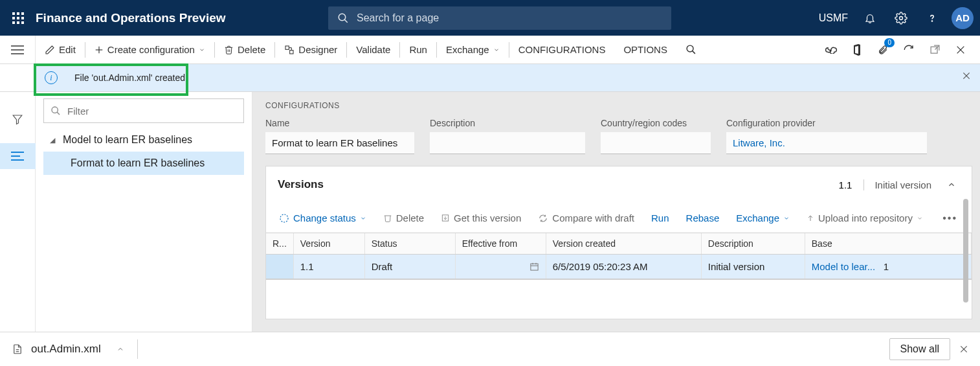 This screenshot has width=980, height=366. What do you see at coordinates (827, 143) in the screenshot?
I see `field-value-provider: Litware, Inc.` at bounding box center [827, 143].